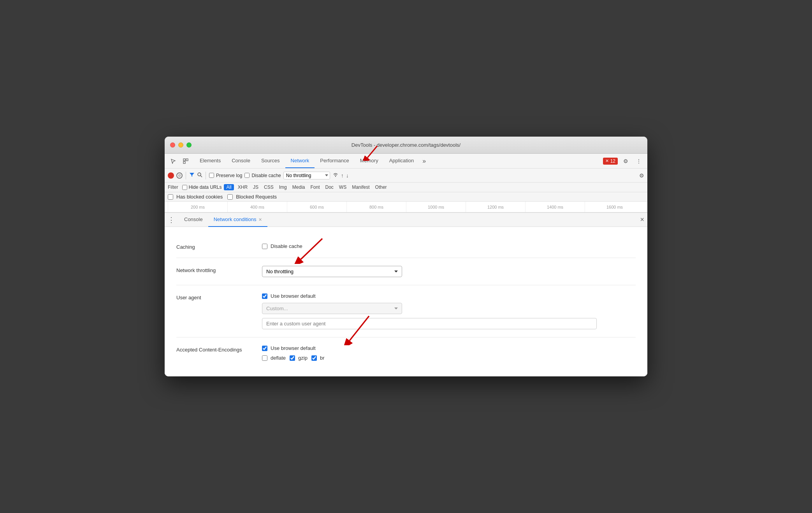 The height and width of the screenshot is (513, 812). Describe the element at coordinates (189, 145) in the screenshot. I see `maximize-button` at that location.